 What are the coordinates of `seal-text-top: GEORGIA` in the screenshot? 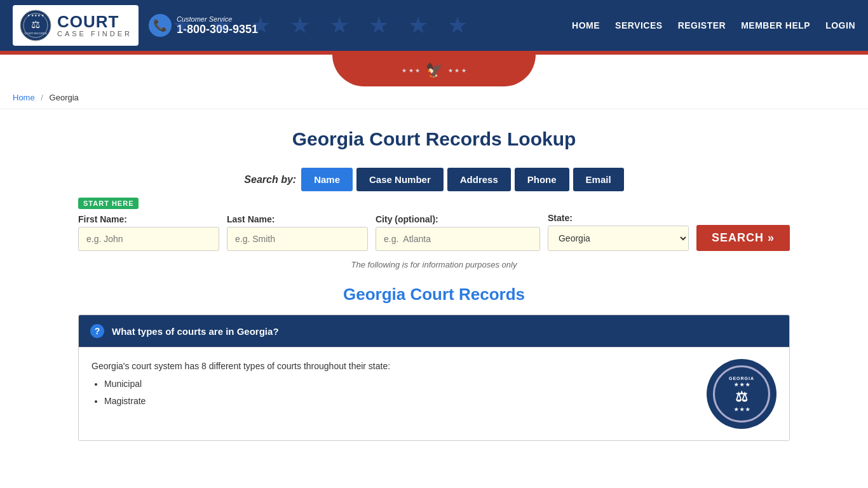 It's located at (742, 379).